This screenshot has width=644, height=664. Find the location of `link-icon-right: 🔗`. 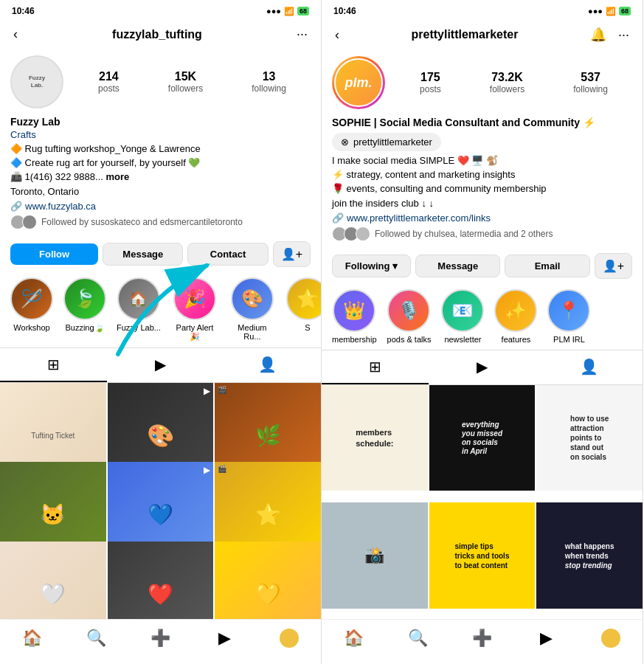

link-icon-right: 🔗 is located at coordinates (338, 218).